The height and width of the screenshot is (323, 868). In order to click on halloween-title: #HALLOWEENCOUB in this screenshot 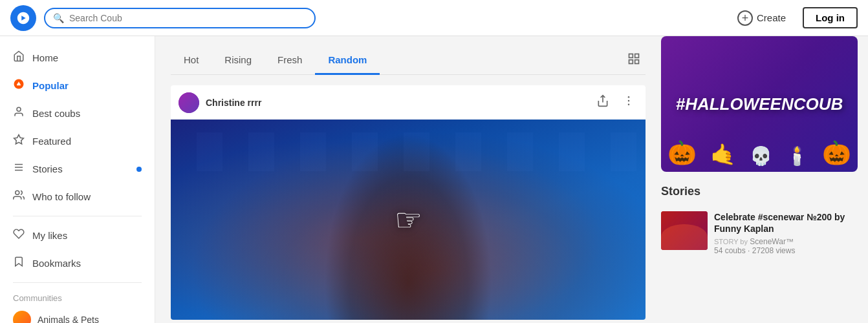, I will do `click(759, 105)`.